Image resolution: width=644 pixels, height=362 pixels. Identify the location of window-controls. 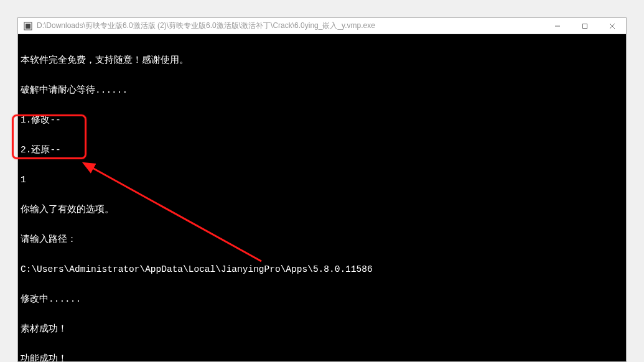
(585, 26).